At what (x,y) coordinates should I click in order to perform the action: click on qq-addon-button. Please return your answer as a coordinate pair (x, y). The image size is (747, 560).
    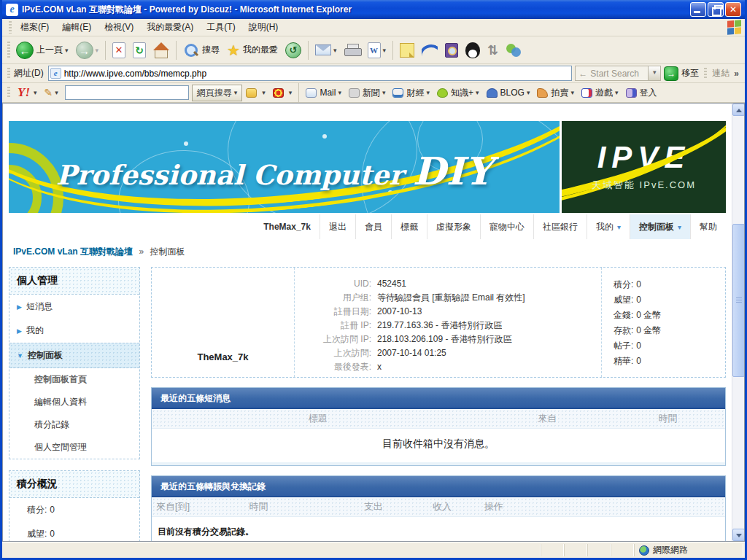
    Looking at the image, I should click on (473, 50).